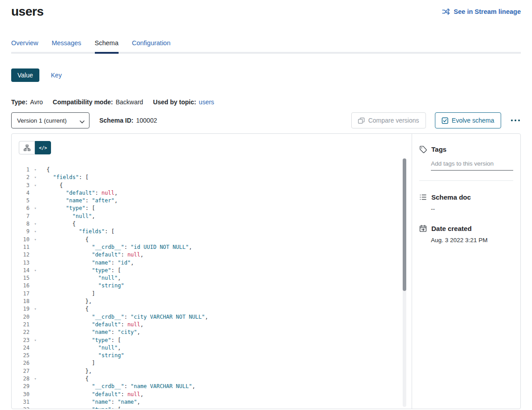 The height and width of the screenshot is (410, 532). I want to click on key-toggle-button: Key, so click(56, 75).